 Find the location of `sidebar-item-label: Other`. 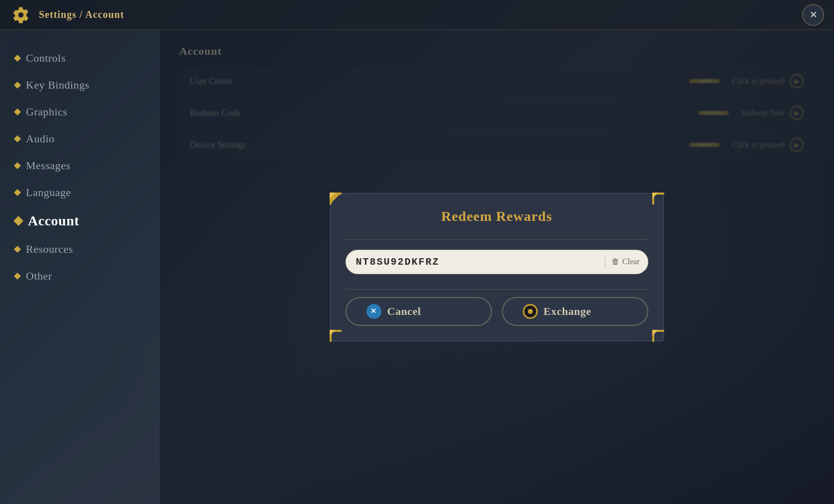

sidebar-item-label: Other is located at coordinates (39, 276).